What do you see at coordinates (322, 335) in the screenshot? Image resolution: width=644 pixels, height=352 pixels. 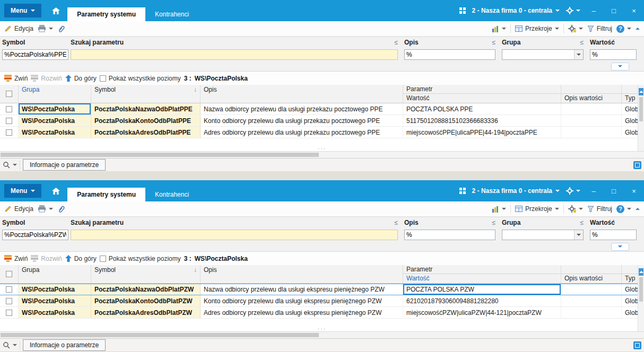 I see `horizontal-scrollbar` at bounding box center [322, 335].